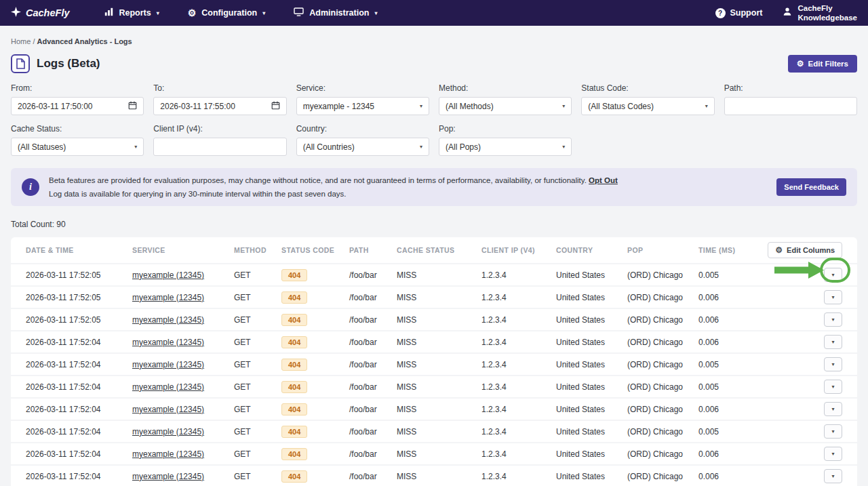 This screenshot has height=486, width=868. What do you see at coordinates (505, 106) in the screenshot?
I see `method-select: (All Methods) ▾` at bounding box center [505, 106].